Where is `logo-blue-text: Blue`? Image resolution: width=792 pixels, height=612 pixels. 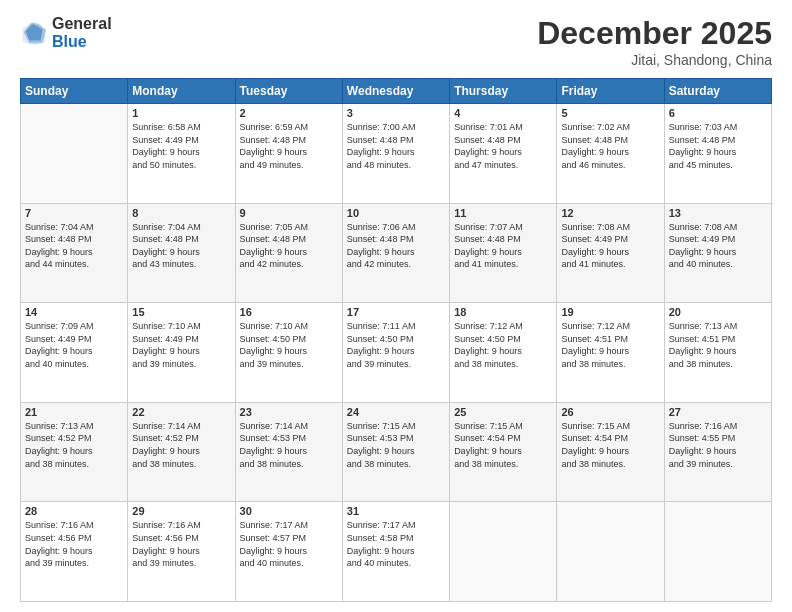
logo-blue-text: Blue is located at coordinates (82, 42).